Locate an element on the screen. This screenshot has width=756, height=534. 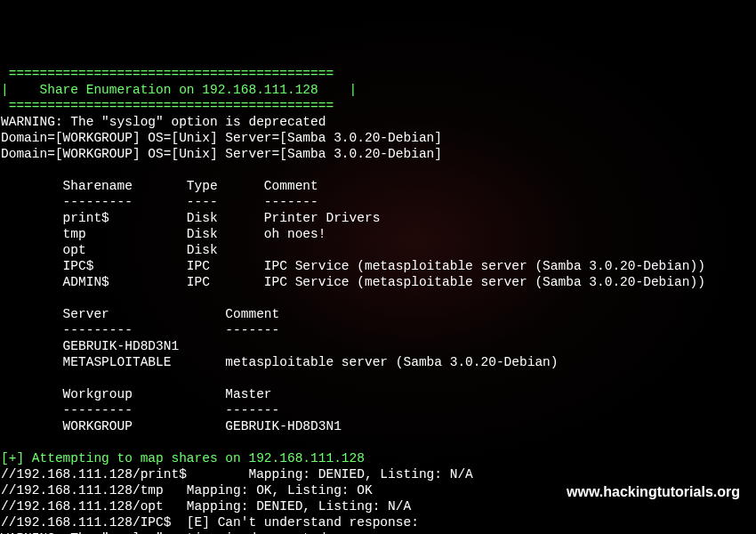
workgroup-row: WORKGROUP GEBRUIK-HD8D3N1 is located at coordinates (171, 426).